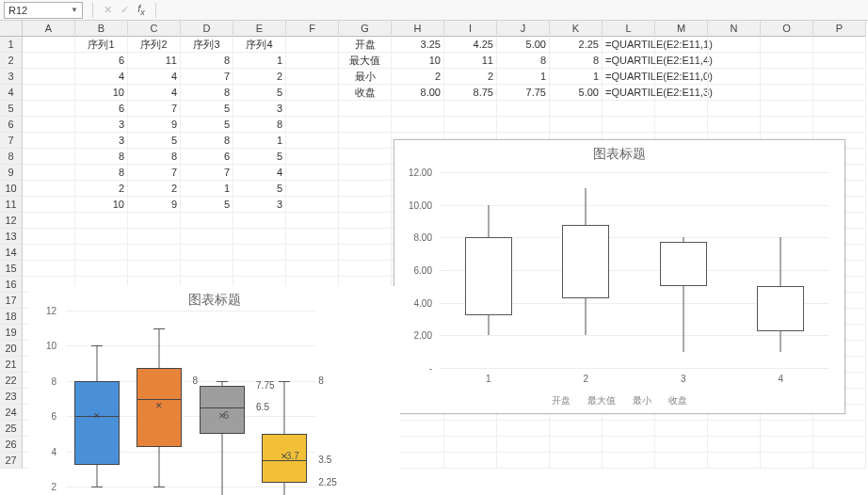 This screenshot has height=495, width=868. What do you see at coordinates (471, 28) in the screenshot?
I see `column-header: I` at bounding box center [471, 28].